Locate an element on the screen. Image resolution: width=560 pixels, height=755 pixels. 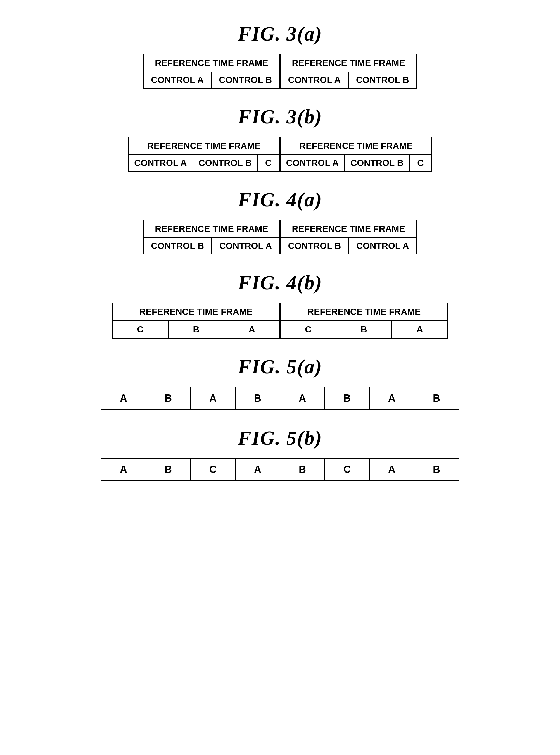
fig4a-title: FIG. 4(a) is located at coordinates (280, 200).